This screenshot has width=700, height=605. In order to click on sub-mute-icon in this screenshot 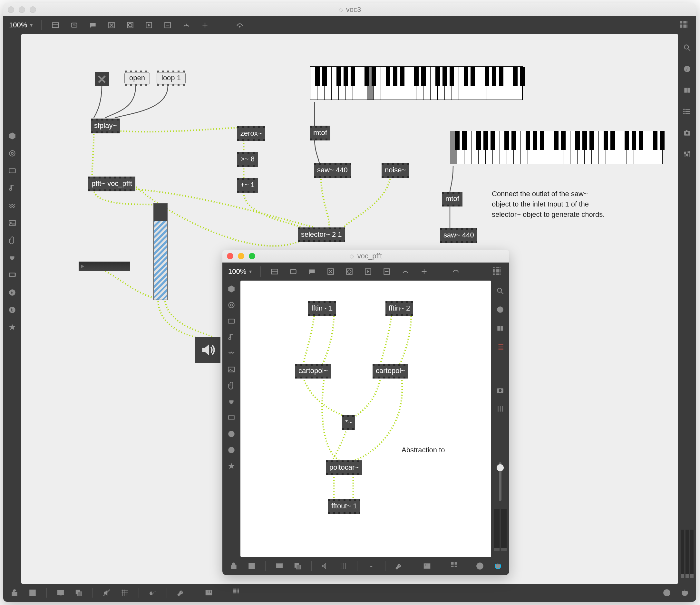, I will do `click(326, 566)`.